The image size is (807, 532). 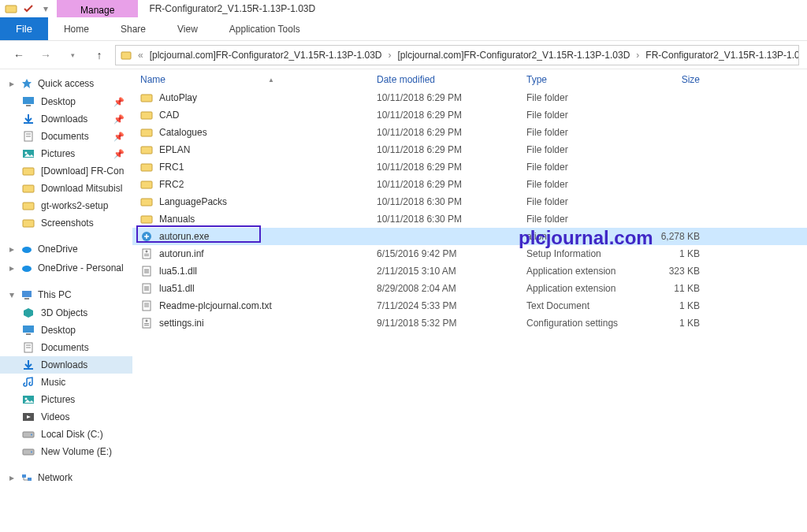 I want to click on sidebar-item: Local Disk (C:), so click(x=66, y=434).